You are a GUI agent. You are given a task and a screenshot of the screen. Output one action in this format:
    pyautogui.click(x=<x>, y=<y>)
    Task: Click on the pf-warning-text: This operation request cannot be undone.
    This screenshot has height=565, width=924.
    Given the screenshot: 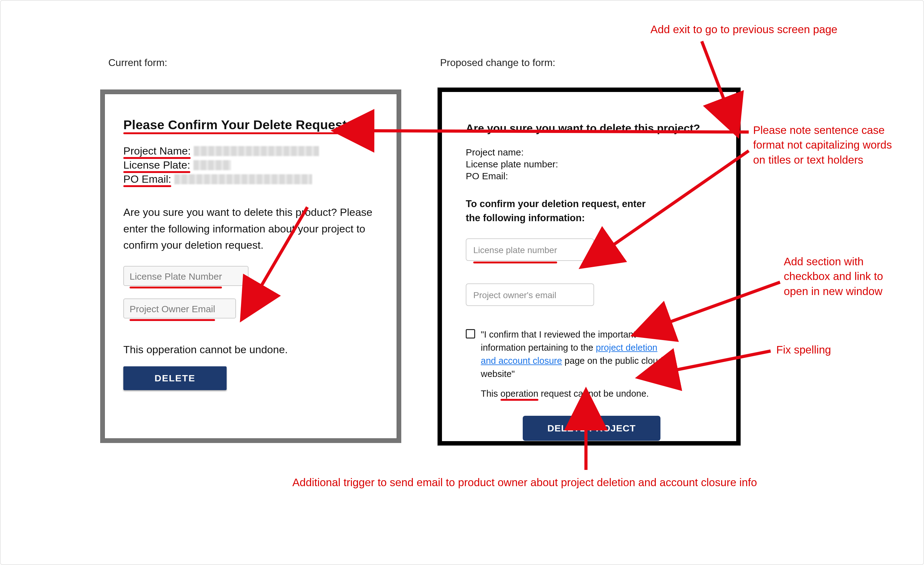 What is the action you would take?
    pyautogui.click(x=599, y=394)
    